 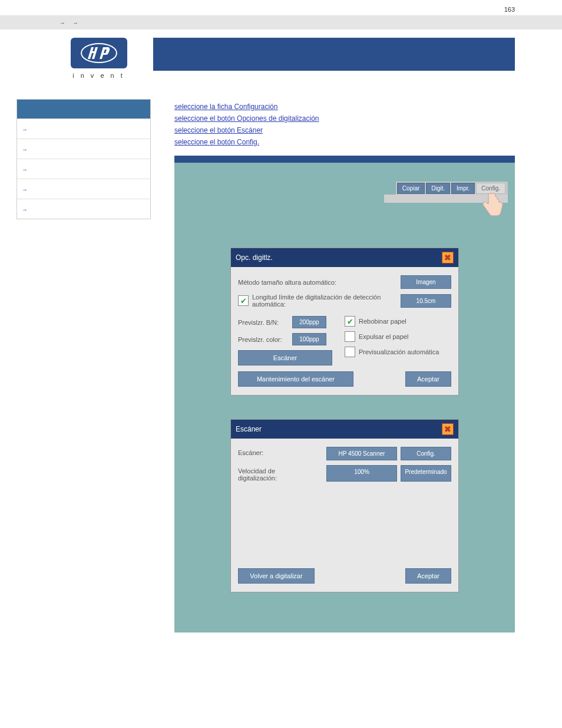 I want to click on rewind-label: Rebobinar papel, so click(x=383, y=321).